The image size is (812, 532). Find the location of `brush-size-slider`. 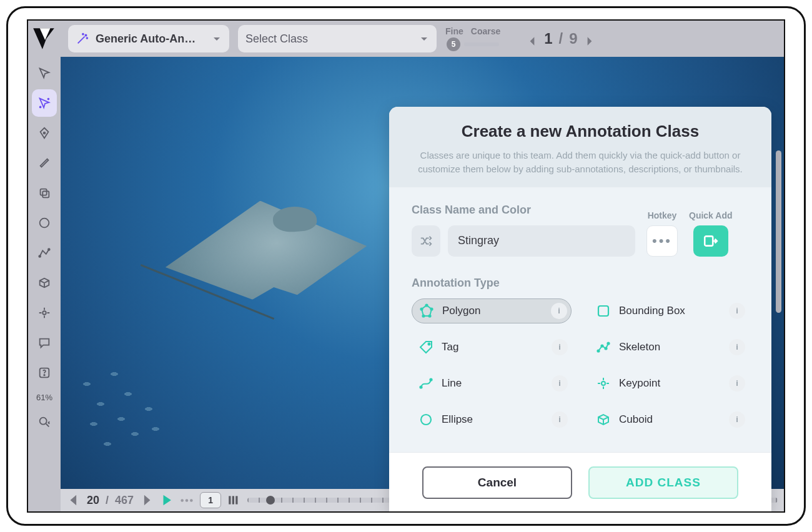

brush-size-slider is located at coordinates (482, 44).